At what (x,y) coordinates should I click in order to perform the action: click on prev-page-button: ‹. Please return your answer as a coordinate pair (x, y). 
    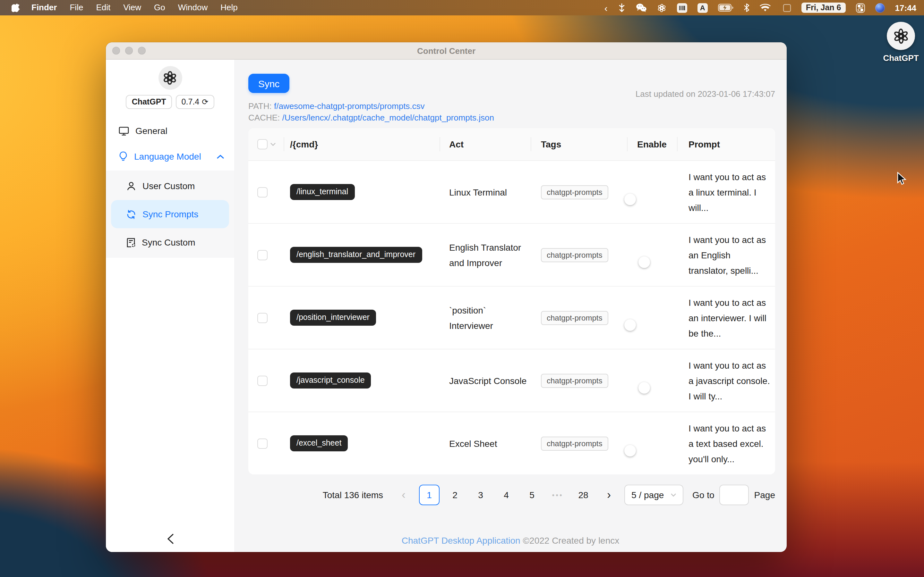
    Looking at the image, I should click on (404, 495).